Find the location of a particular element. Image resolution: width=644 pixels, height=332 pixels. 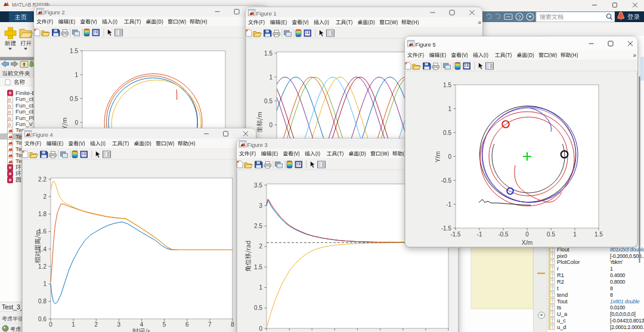

svg-text: ts is located at coordinates (559, 308).